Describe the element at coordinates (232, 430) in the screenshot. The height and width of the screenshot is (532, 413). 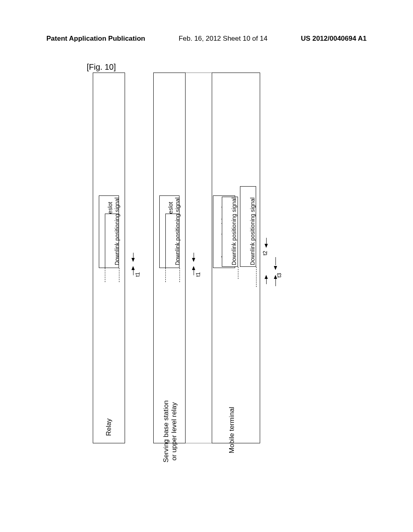
I see `label-mobile: Mobile terminal` at that location.